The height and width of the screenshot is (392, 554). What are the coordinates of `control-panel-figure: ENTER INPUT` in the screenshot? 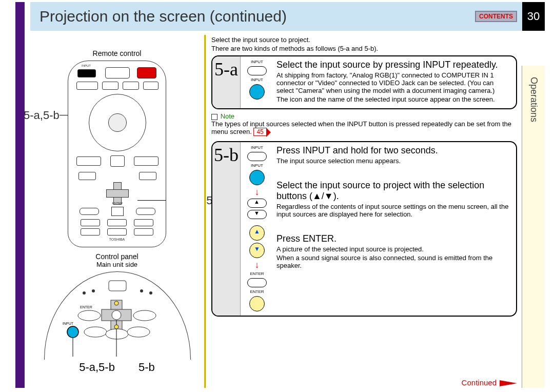 It's located at (117, 315).